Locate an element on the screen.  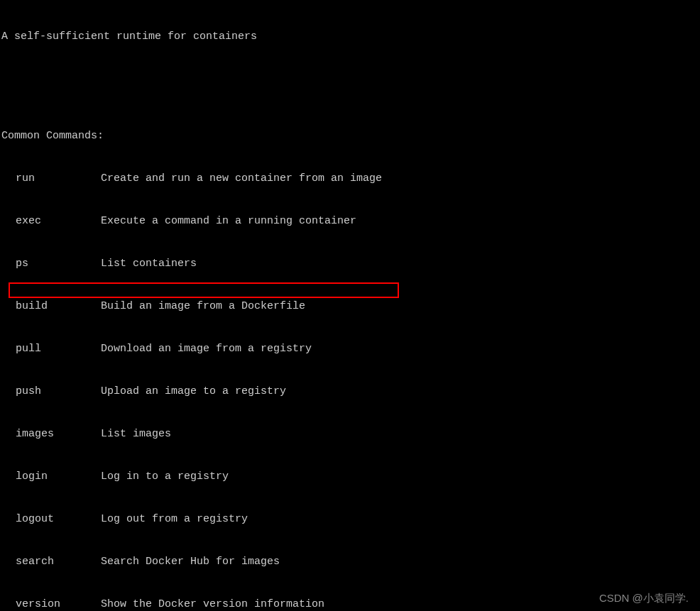
cmd-desc: Build an image from a Dockerfile is located at coordinates (203, 307).